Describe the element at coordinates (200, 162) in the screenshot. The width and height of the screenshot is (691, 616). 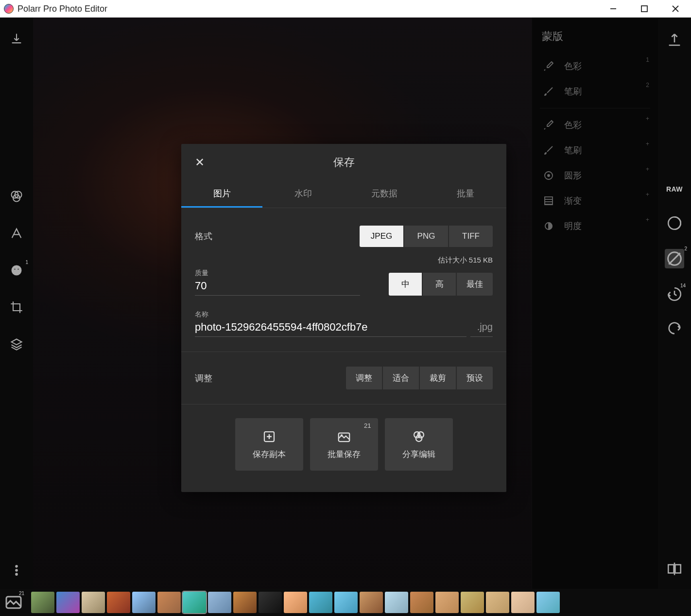
I see `close-icon: ✕` at that location.